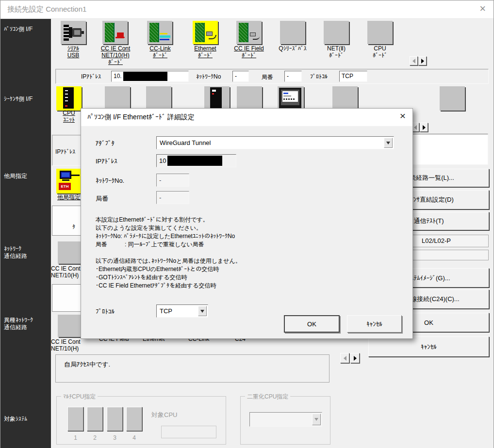 This screenshot has height=448, width=494. Describe the element at coordinates (424, 127) in the screenshot. I see `plc-if-scroll-right-button` at that location.